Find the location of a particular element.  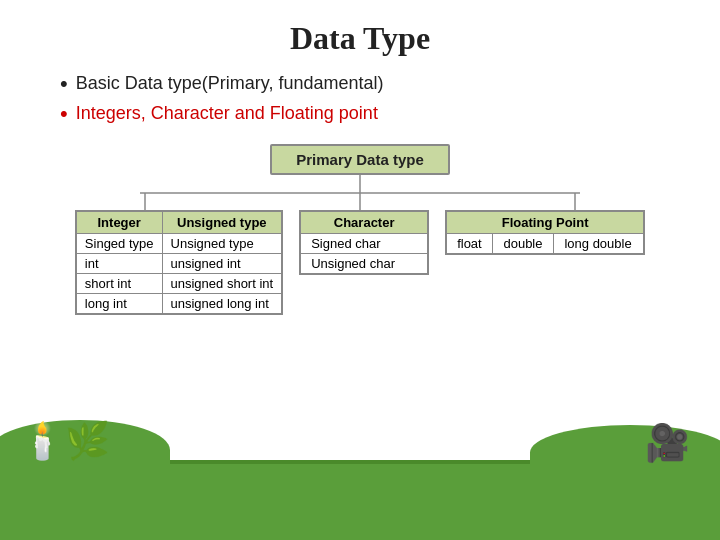

bullet-item-2: • Integers, Character and Floating point is located at coordinates (375, 114).